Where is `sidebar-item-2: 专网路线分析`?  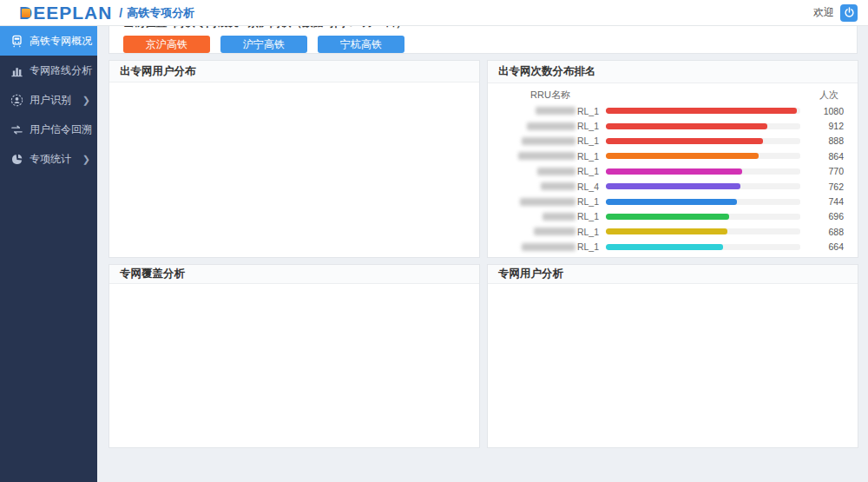
sidebar-item-2: 专网路线分析 is located at coordinates (49, 70).